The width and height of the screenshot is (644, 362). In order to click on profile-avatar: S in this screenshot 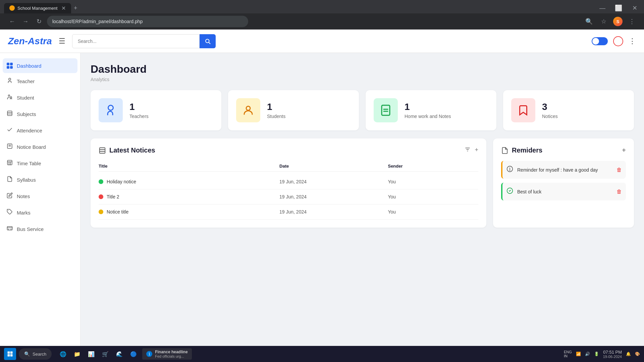, I will do `click(618, 21)`.